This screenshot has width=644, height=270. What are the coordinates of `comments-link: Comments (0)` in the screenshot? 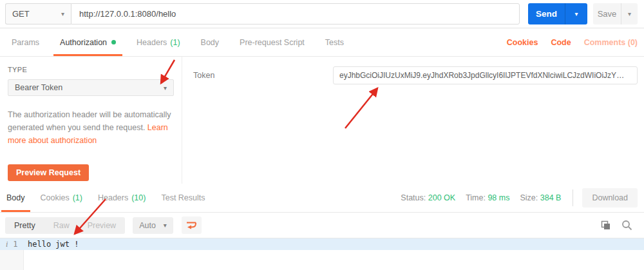 It's located at (611, 43).